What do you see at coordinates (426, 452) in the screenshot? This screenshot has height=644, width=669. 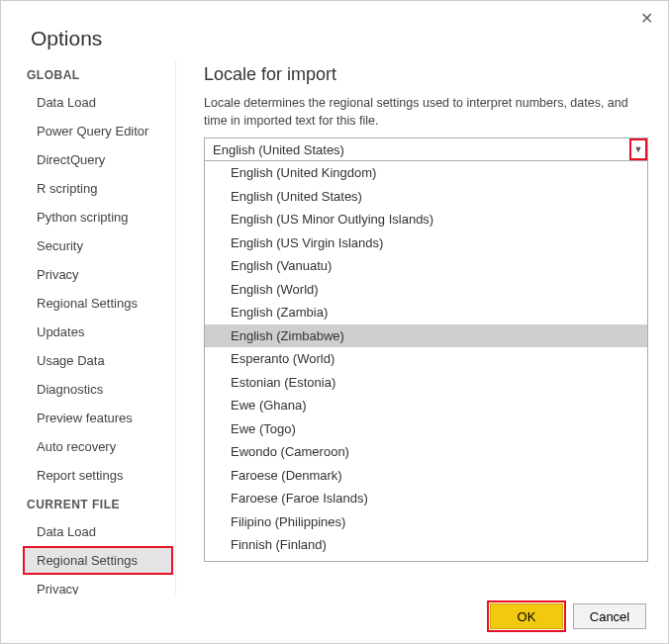 I see `locale-option: Ewondo (Cameroon)` at bounding box center [426, 452].